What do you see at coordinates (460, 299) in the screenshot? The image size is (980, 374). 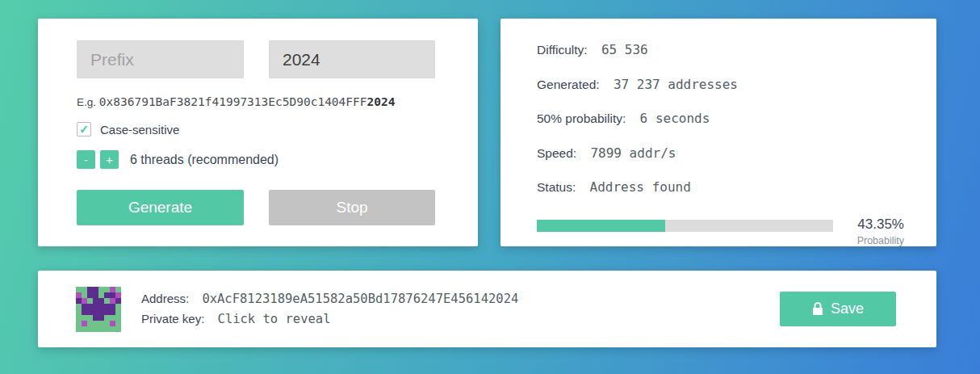 I see `address-line: Address: 0xAcF8123189eA51582a50Bd1787624…` at bounding box center [460, 299].